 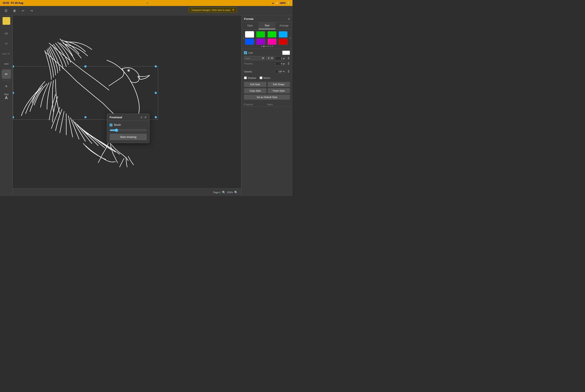 What do you see at coordinates (288, 3) in the screenshot?
I see `battery-icon: 🔋` at bounding box center [288, 3].